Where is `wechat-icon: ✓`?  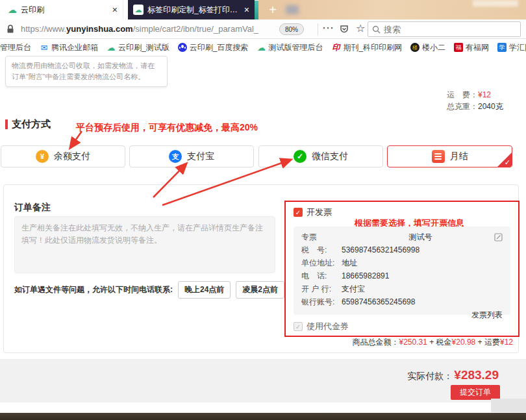
wechat-icon: ✓ is located at coordinates (300, 156).